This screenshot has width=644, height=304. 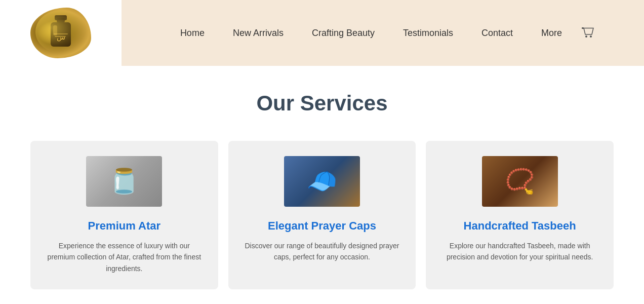 I want to click on service-title-atar: Premium Atar, so click(x=125, y=226).